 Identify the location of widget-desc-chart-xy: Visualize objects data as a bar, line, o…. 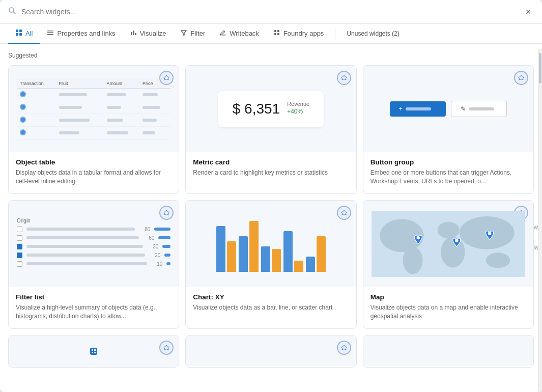
(271, 307).